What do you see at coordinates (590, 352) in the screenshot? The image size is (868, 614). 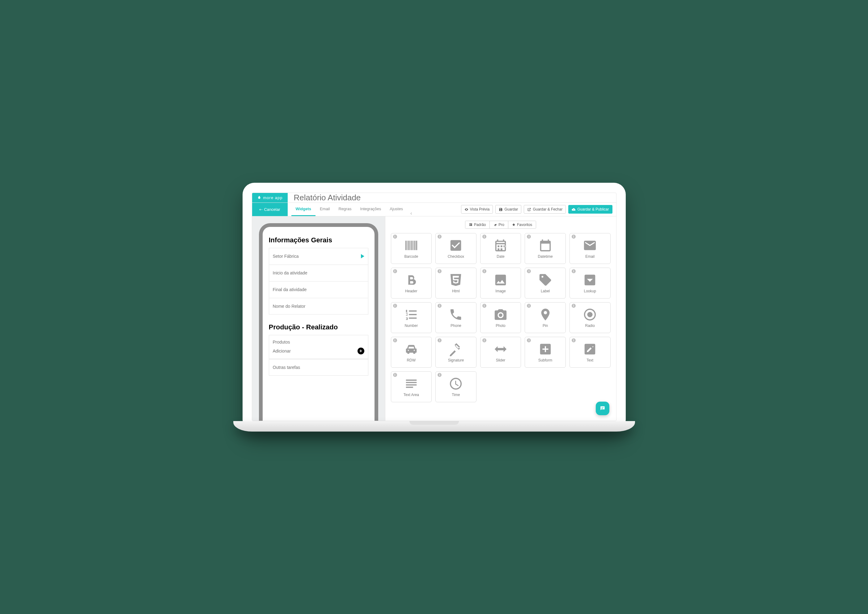 I see `widget-text: i Text` at bounding box center [590, 352].